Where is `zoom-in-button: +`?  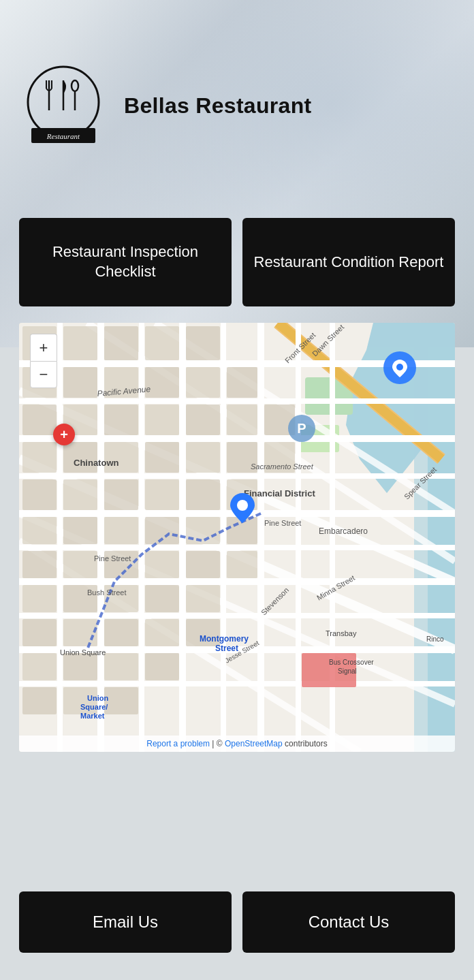 zoom-in-button: + is located at coordinates (44, 347).